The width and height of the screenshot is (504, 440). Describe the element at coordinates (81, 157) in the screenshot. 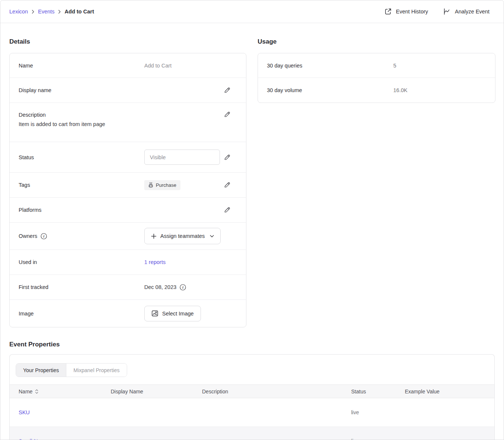

I see `status-label: Status` at that location.